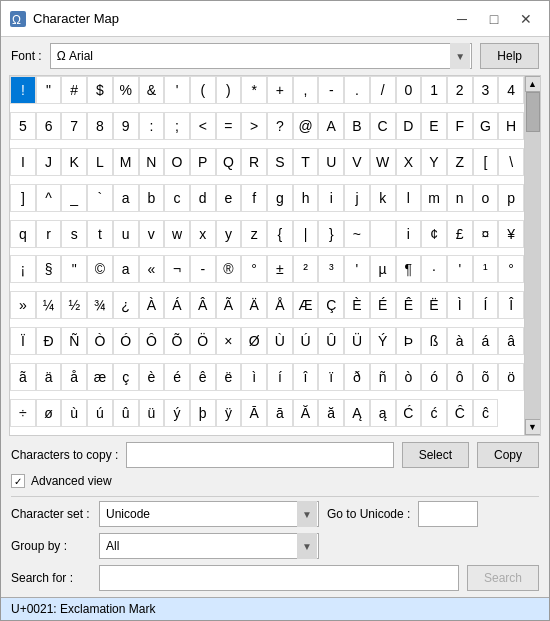 The height and width of the screenshot is (621, 550). I want to click on char-cell: b, so click(152, 198).